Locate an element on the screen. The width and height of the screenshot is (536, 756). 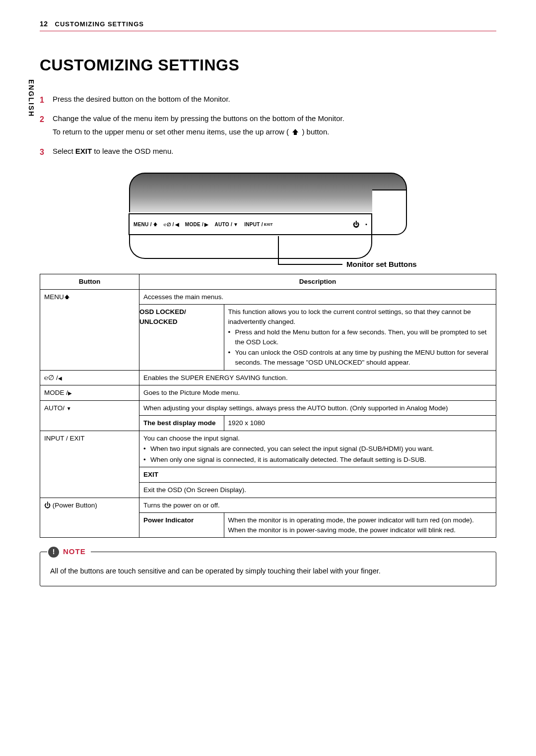
input-bullet-1: When two input signals are connected, yo… is located at coordinates (318, 449).